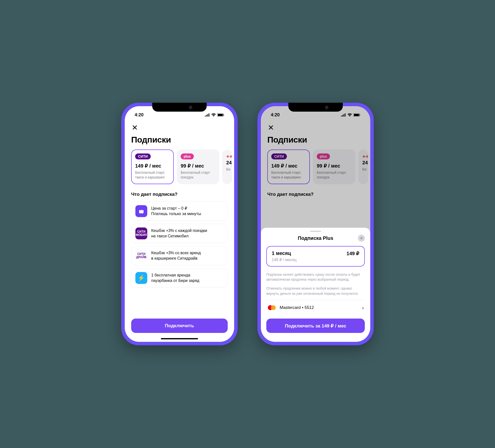 This screenshot has height=448, width=495. What do you see at coordinates (316, 277) in the screenshot?
I see `legal-text-1: Подписка начнет действовать сразу после …` at bounding box center [316, 277].